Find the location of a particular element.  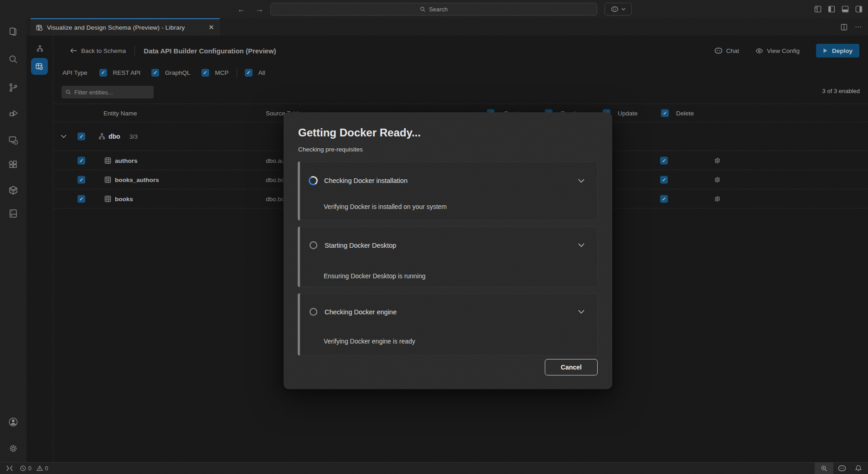

filter-search-icon is located at coordinates (68, 92).